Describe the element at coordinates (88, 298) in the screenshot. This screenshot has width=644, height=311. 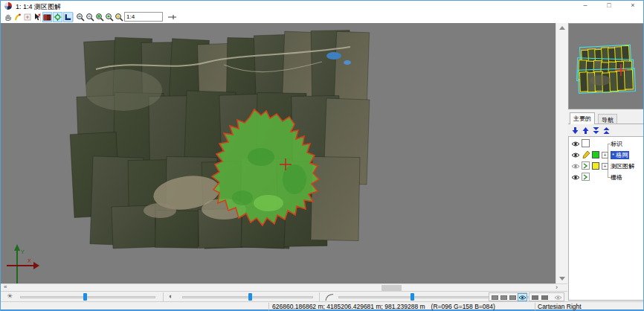
I see `brightness-slider` at that location.